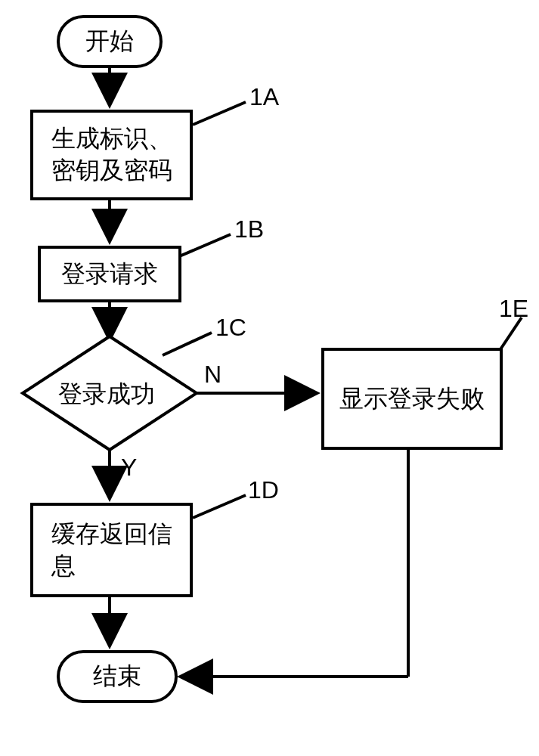 This screenshot has height=756, width=539. What do you see at coordinates (231, 328) in the screenshot?
I see `label-1c: 1C` at bounding box center [231, 328].